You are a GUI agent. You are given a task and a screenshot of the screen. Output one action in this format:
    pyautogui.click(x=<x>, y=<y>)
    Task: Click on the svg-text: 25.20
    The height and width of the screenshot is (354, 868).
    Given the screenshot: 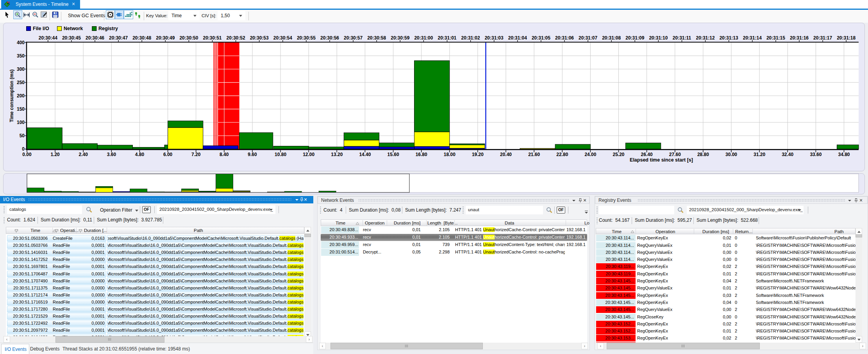 What is the action you would take?
    pyautogui.click(x=618, y=155)
    